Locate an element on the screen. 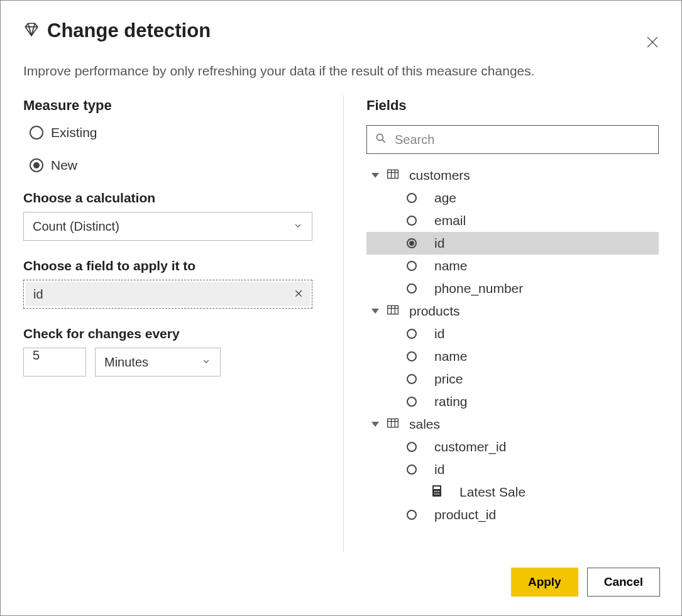  field-row: phone_number is located at coordinates (513, 289).